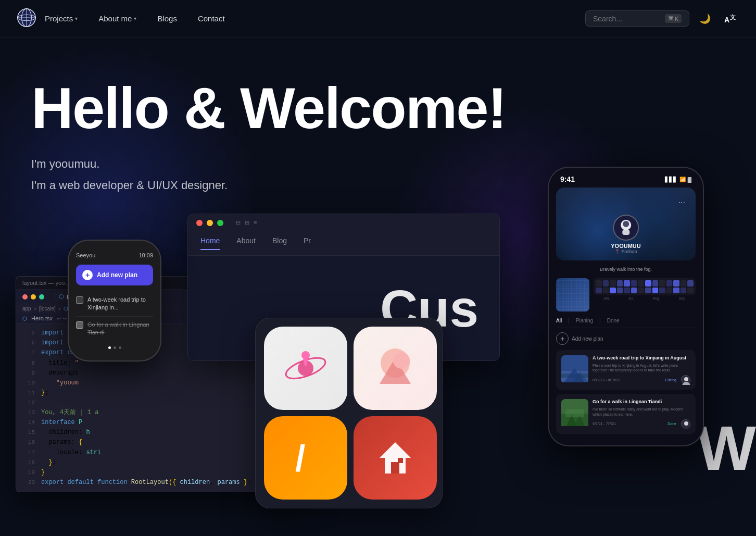 The height and width of the screenshot is (536, 756). I want to click on browser-nav-blog: Blog, so click(280, 243).